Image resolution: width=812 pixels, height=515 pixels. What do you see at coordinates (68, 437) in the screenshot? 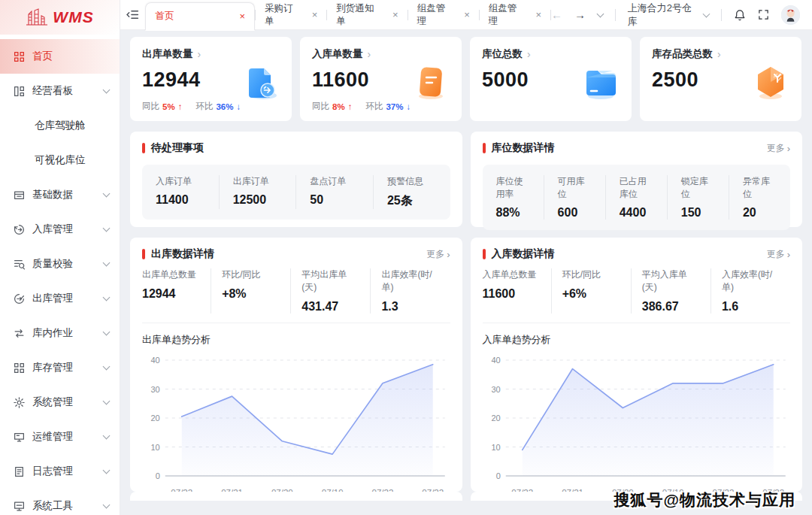
I see `sidebar-item-label: 运维管理` at bounding box center [68, 437].